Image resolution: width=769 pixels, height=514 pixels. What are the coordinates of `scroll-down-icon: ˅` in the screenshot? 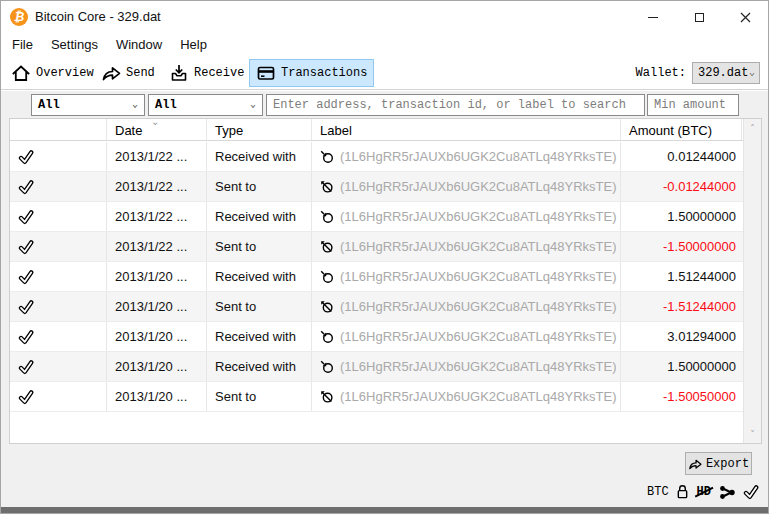 It's located at (752, 434).